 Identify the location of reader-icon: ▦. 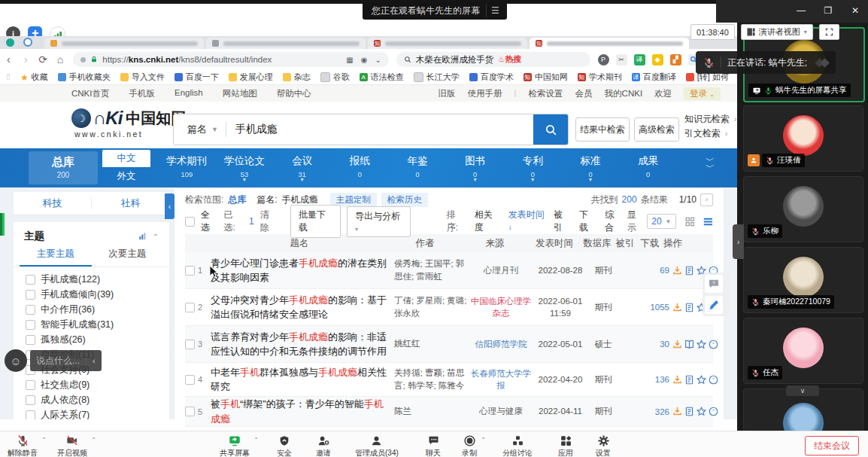
(349, 60).